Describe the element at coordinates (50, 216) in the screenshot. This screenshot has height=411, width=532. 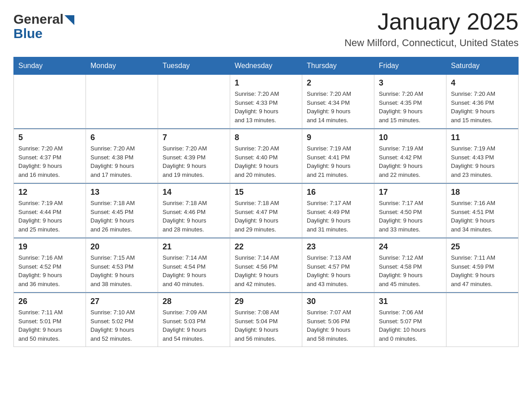
I see `day-info: Sunrise: 7:19 AM Sunset: 4:44 PM Dayligh…` at that location.